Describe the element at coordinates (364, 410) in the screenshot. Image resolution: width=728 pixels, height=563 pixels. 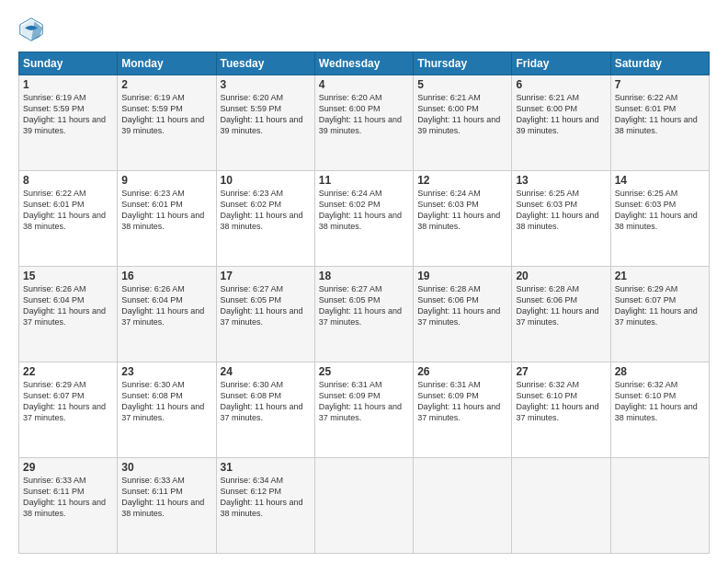
I see `calendar-cell: 25Sunrise: 6:31 AMSunset: 6:09 PMDayligh…` at that location.